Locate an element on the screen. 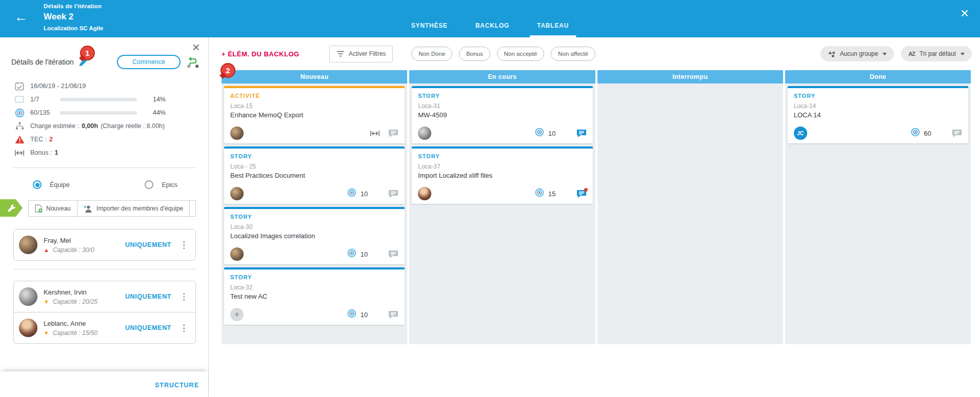 The width and height of the screenshot is (980, 397). back-arrow-icon: ← is located at coordinates (21, 17).